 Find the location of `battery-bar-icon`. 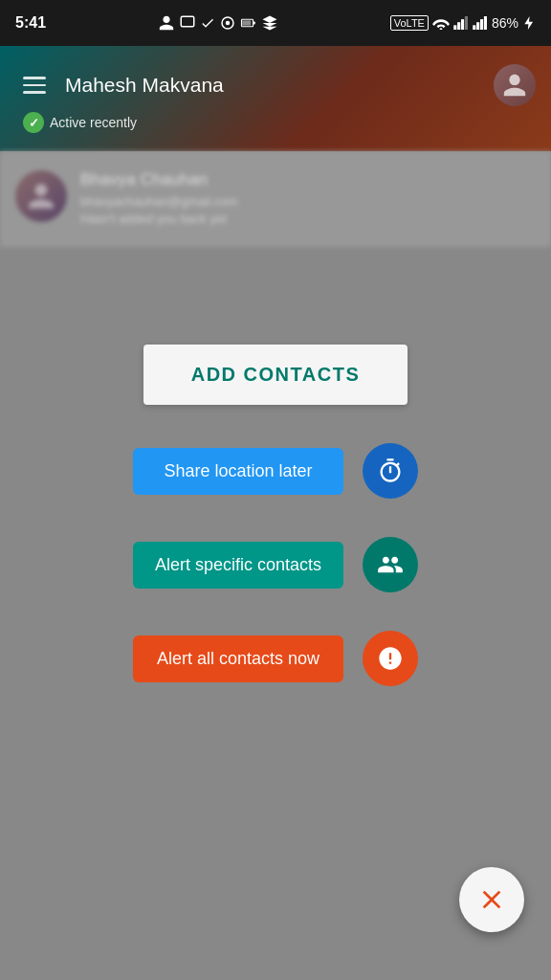

battery-bar-icon is located at coordinates (249, 23).